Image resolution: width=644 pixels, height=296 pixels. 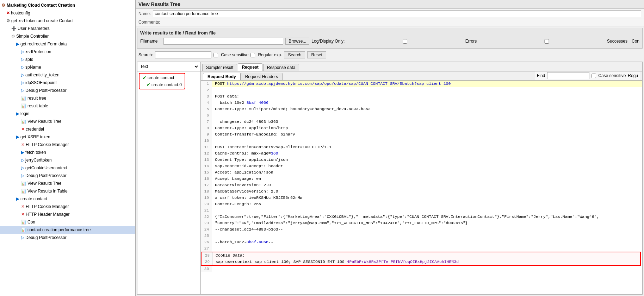 I want to click on tree-fetch-token: ▶ fetch token, so click(x=68, y=152).